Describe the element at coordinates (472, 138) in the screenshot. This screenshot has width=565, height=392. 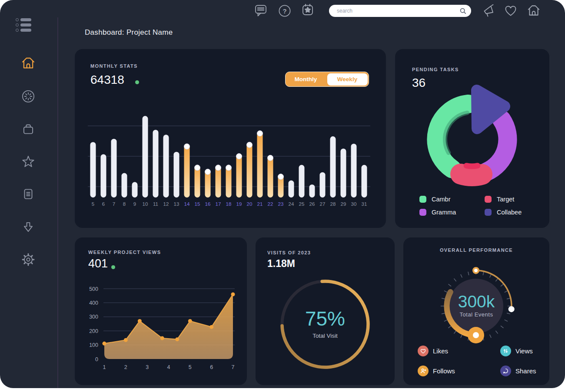
I see `card-pending-tasks: PENDING TASKS 36 Cambr Target Gramma Col…` at that location.